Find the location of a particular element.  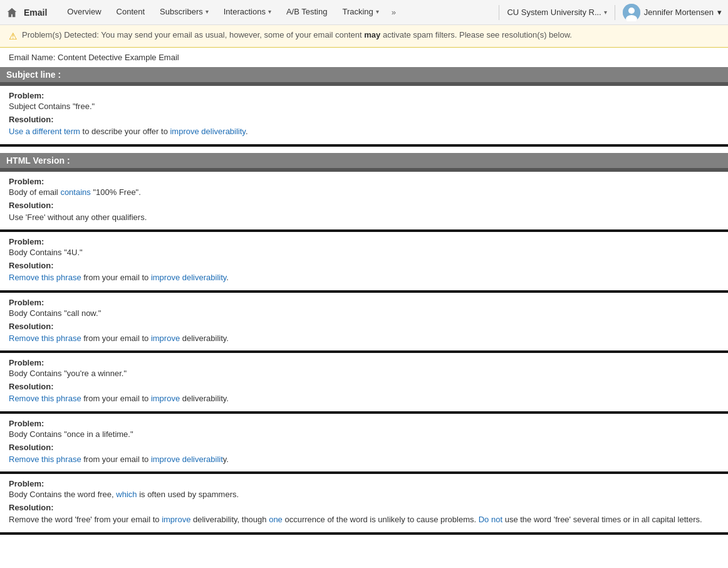

html-problem-6: Body Contains the word free, which is of… is located at coordinates (364, 494).